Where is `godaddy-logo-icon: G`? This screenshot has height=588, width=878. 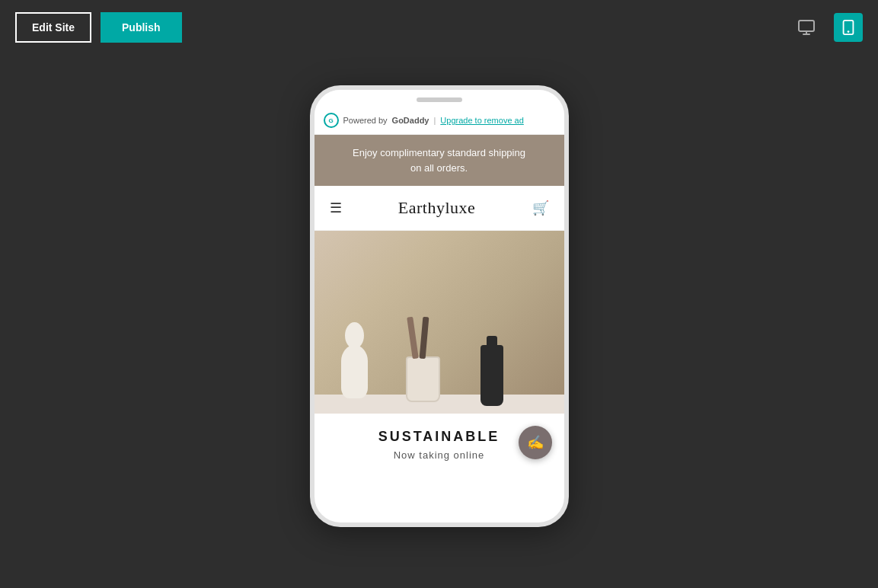 godaddy-logo-icon: G is located at coordinates (331, 120).